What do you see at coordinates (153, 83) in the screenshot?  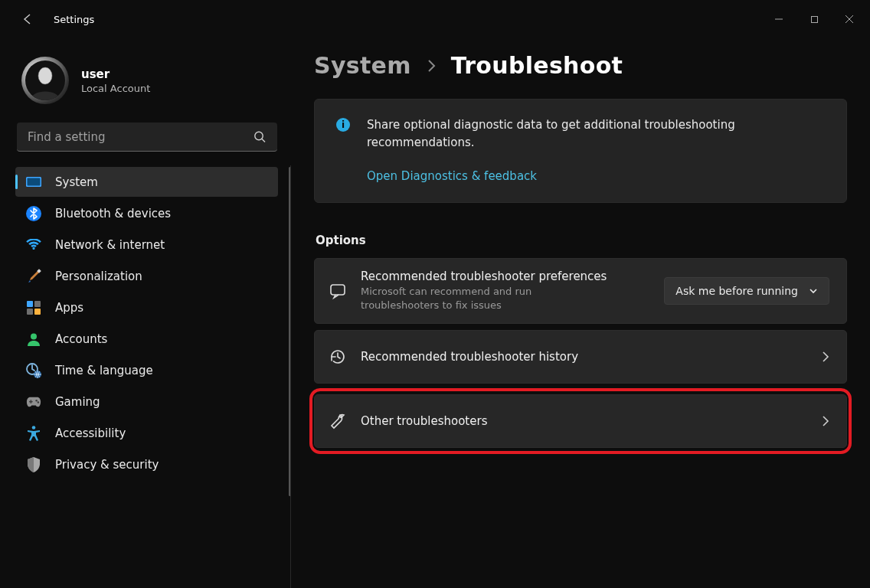 I see `user-block: user Local Account` at bounding box center [153, 83].